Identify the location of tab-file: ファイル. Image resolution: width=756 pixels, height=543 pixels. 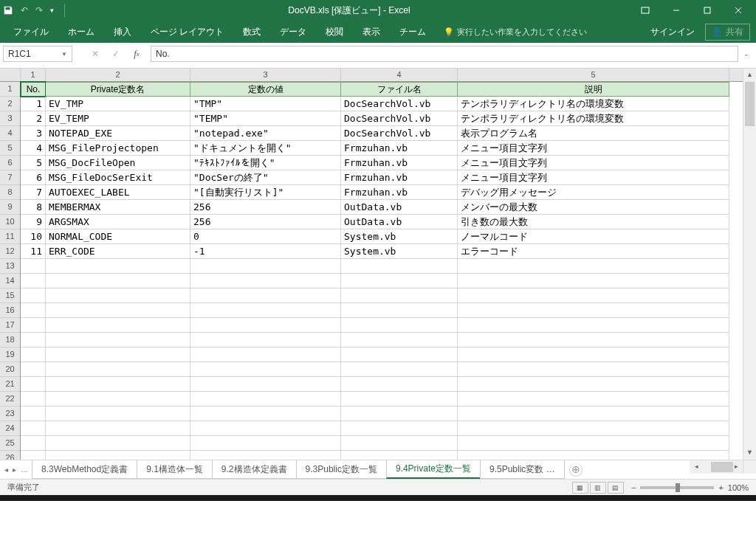
(31, 32).